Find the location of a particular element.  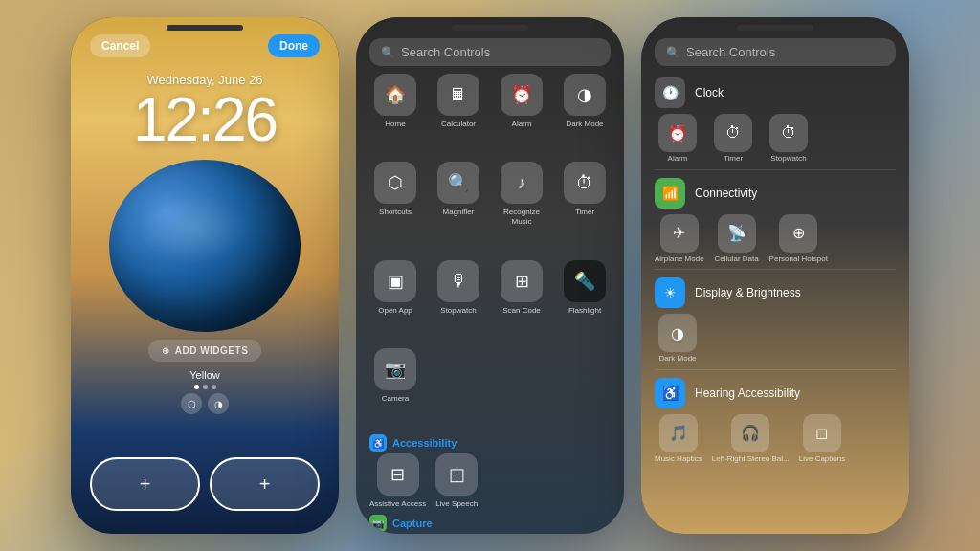

connectivity-items: ✈ Airplane Mode 📡 Cellular Data ⊕ Person… is located at coordinates (775, 239).